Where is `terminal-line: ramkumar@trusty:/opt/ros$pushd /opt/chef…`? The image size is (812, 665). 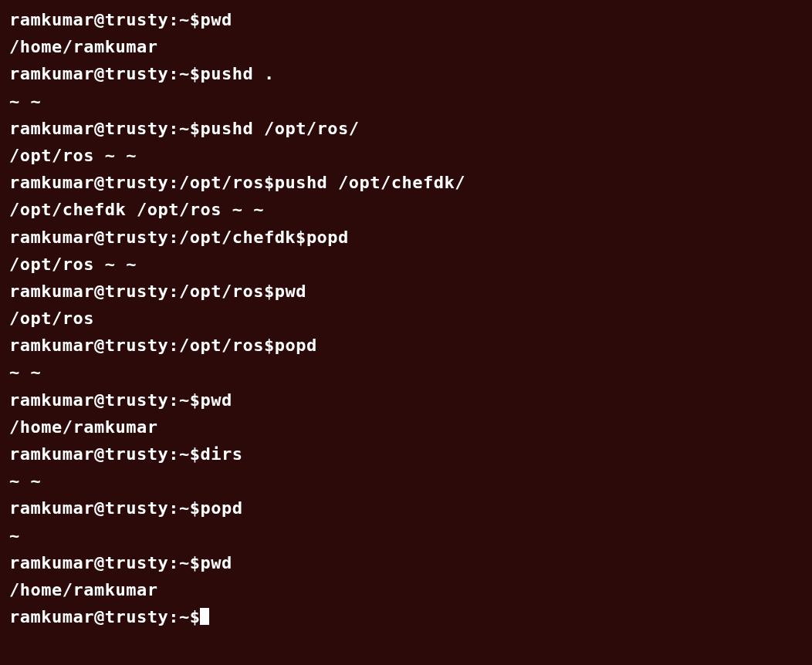 terminal-line: ramkumar@trusty:/opt/ros$pushd /opt/chef… is located at coordinates (406, 182).